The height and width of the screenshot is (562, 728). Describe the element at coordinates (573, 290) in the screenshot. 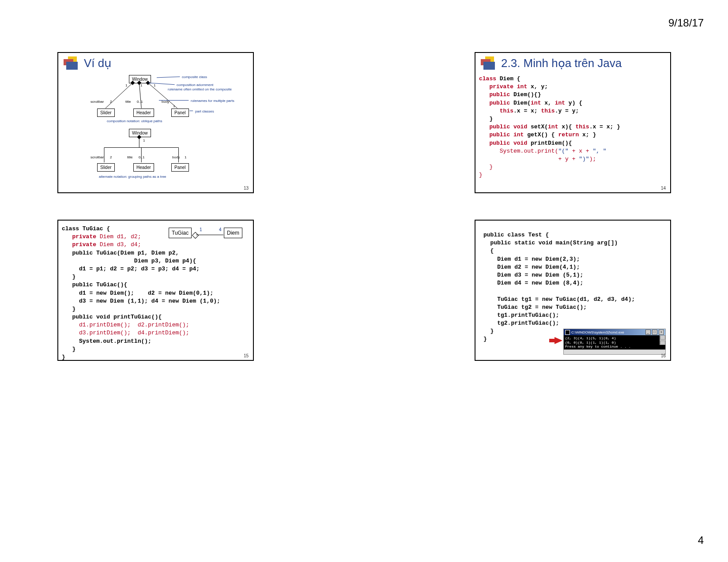

I see `slide-16: public class Test { public static void m…` at that location.